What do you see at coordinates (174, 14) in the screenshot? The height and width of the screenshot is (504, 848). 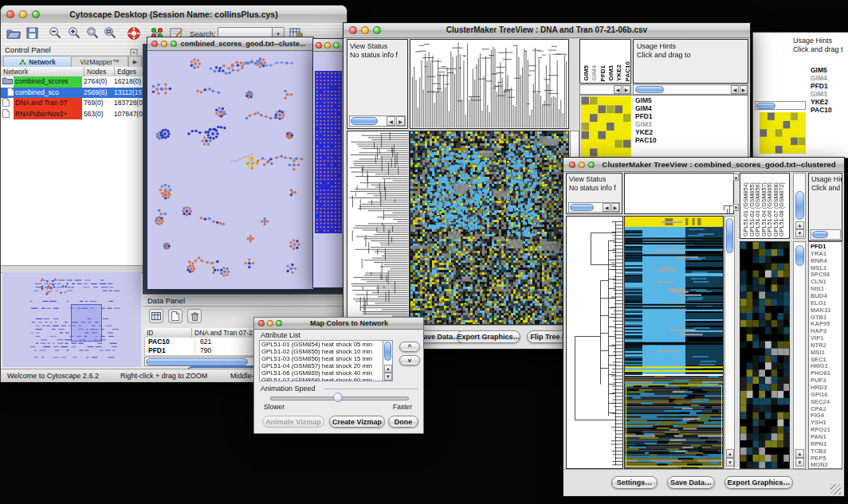 I see `main-titlebar: Cytoscape Desktop (Session Name: collins…` at bounding box center [174, 14].